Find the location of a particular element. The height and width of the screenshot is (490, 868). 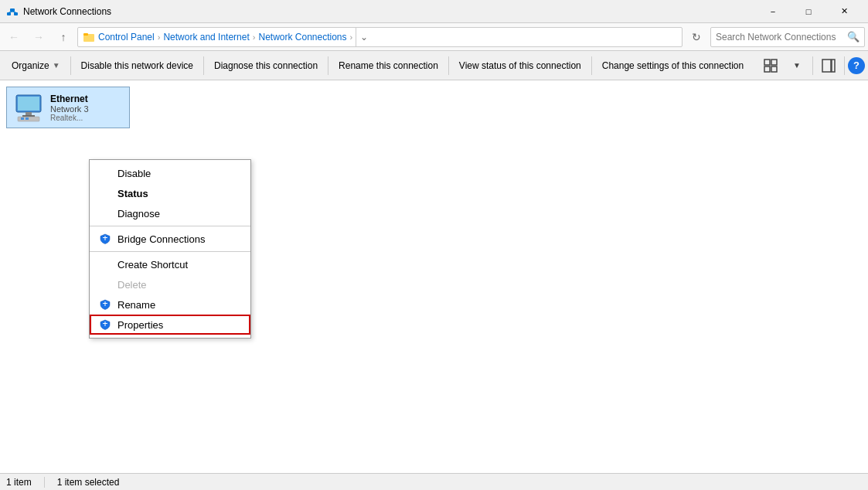

view-options-icon is located at coordinates (771, 66).